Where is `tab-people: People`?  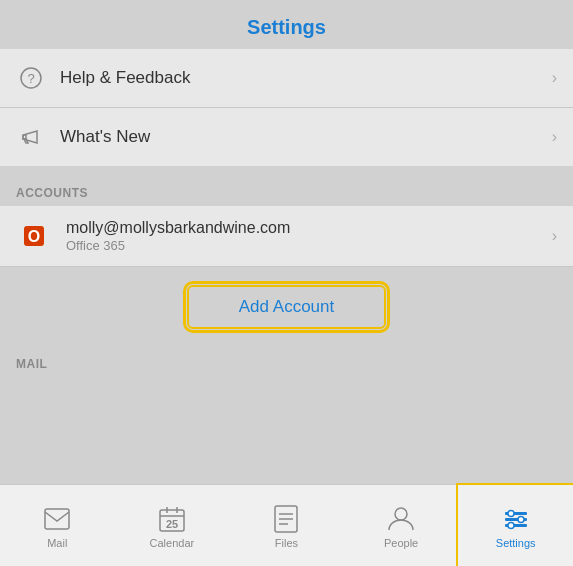 tab-people: People is located at coordinates (402, 526).